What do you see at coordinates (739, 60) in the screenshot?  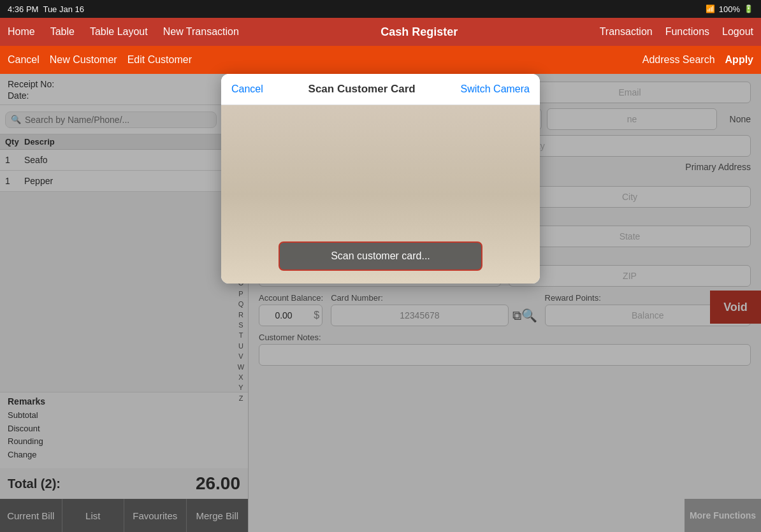 I see `apply-btn: Apply` at bounding box center [739, 60].